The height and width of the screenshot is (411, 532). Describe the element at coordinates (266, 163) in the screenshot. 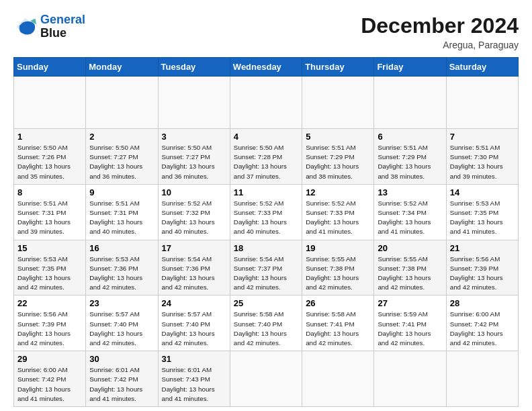

I see `day-info: Sunrise: 5:50 AMSunset: 7:28 PMDaylight:…` at that location.